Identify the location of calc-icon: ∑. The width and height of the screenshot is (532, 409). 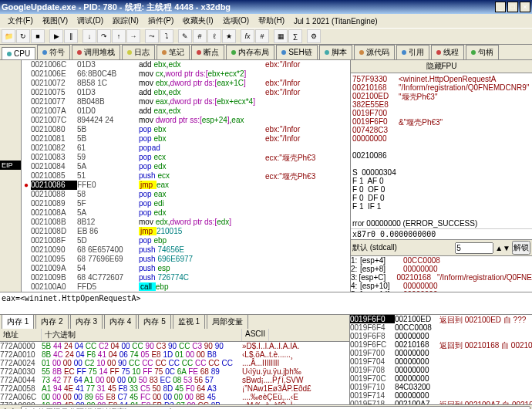
(295, 36).